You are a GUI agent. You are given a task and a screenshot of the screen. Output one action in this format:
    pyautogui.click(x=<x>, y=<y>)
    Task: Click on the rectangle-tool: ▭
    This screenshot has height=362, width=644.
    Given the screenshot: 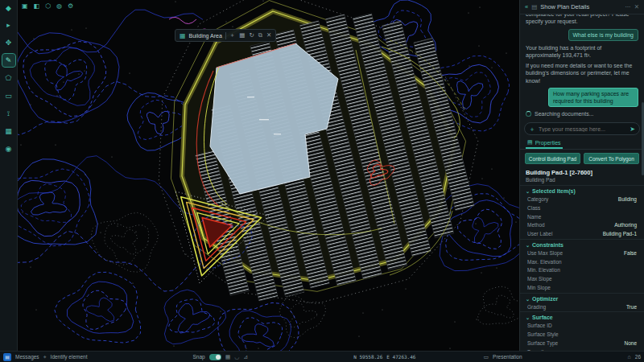 What is the action you would take?
    pyautogui.click(x=9, y=96)
    